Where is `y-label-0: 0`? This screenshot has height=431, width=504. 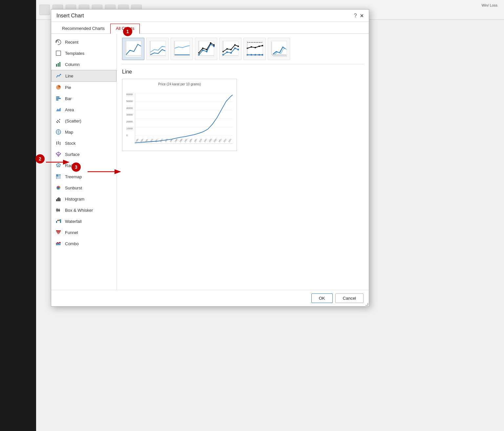
y-label-0: 0 is located at coordinates (129, 135).